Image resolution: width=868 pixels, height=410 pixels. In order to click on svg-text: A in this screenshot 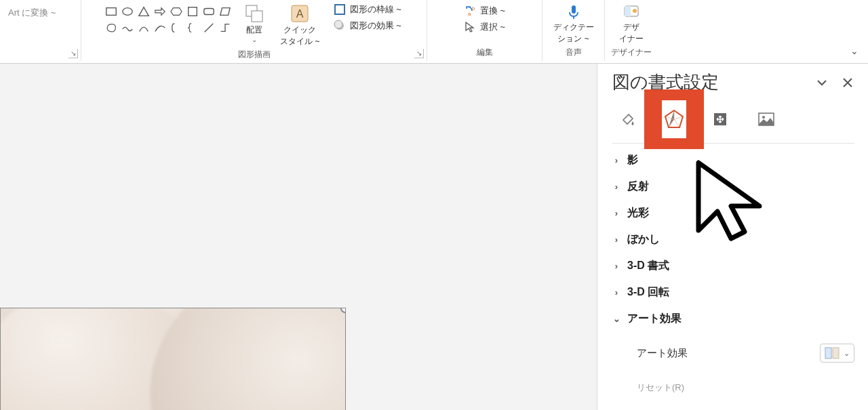, I will do `click(300, 14)`.